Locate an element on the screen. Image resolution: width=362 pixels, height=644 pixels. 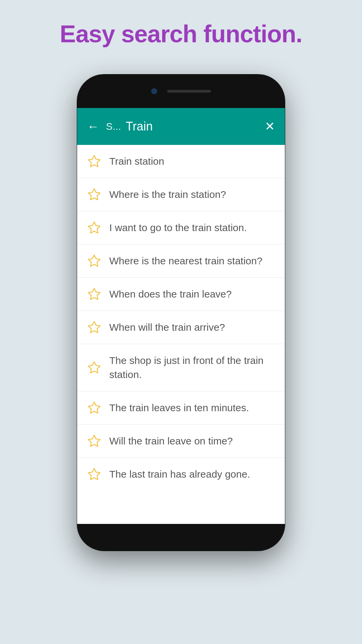
phrase-text: When will the train arrive? is located at coordinates (167, 327).